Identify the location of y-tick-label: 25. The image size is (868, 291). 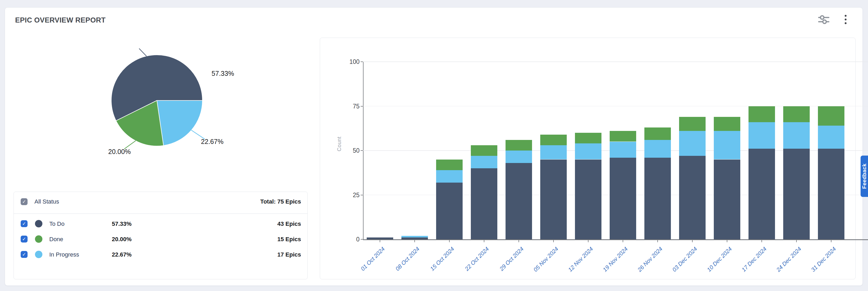
(351, 195).